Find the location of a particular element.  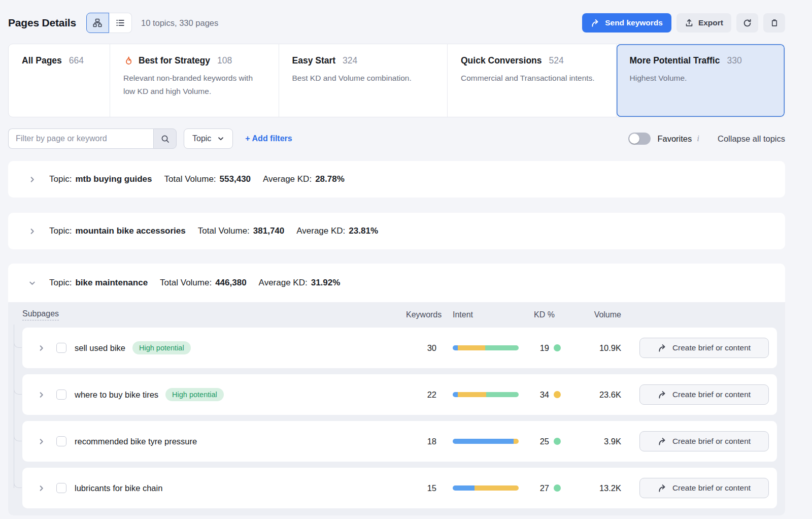

list-view-button is located at coordinates (121, 23).